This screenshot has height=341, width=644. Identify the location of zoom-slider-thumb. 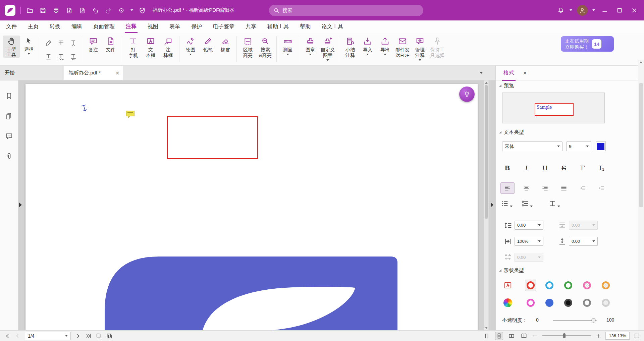
(564, 336).